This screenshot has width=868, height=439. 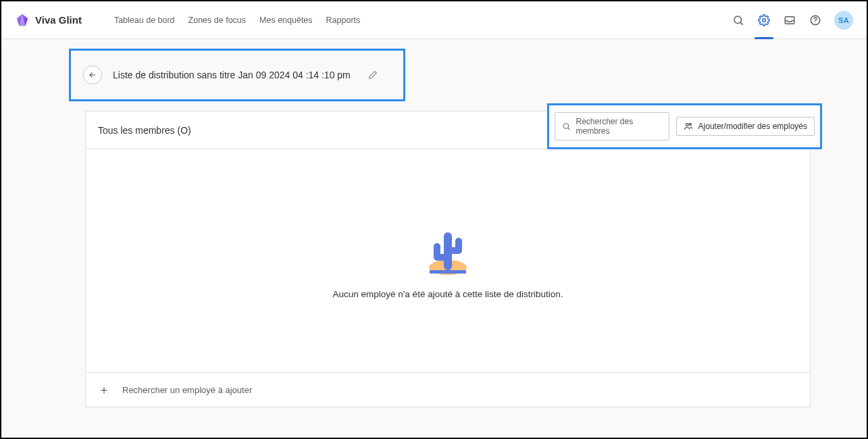 I want to click on members-card-header: Tous les membres (O) Rechercher des memb…, so click(x=448, y=130).